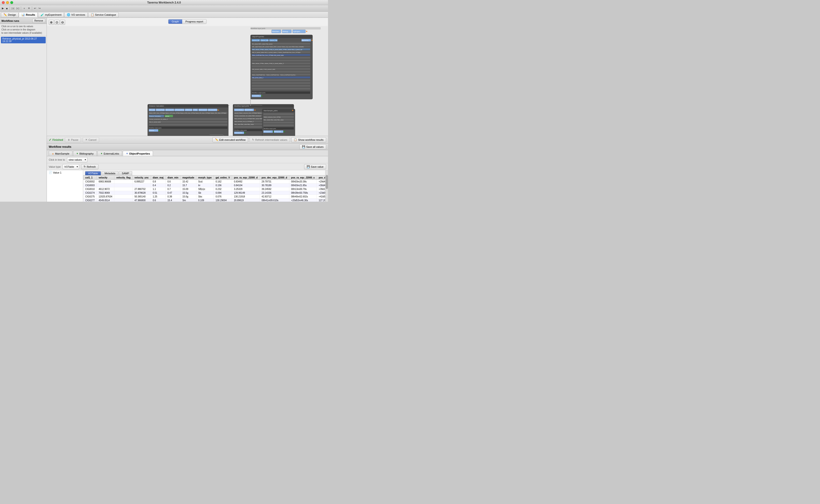  What do you see at coordinates (123, 178) in the screenshot?
I see `col-header-velocity-flag: velocity_flag` at bounding box center [123, 178].